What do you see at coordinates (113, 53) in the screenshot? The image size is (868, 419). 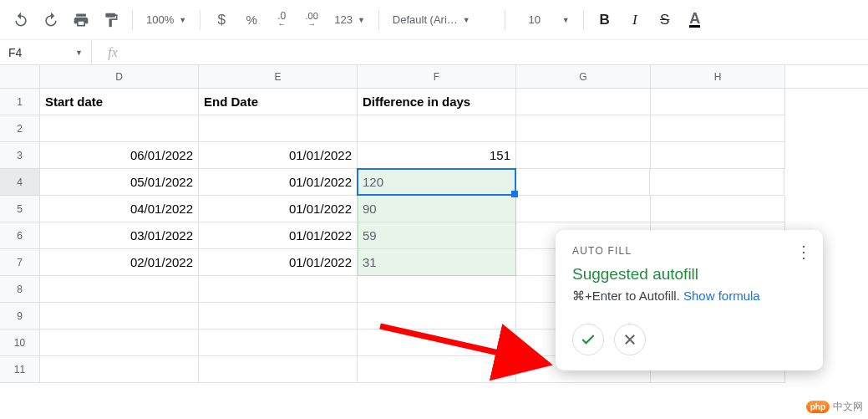 I see `fx-label: fx` at bounding box center [113, 53].